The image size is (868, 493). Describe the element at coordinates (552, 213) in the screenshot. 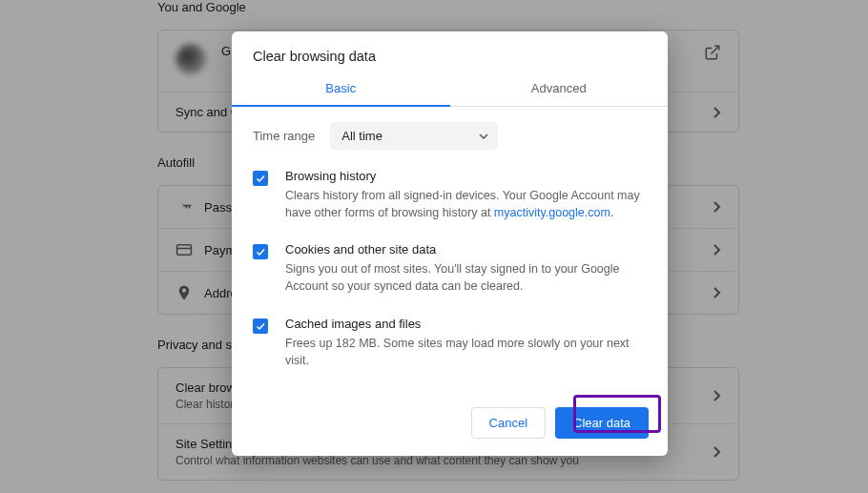

I see `myactivity-link: myactivity.google.com` at that location.